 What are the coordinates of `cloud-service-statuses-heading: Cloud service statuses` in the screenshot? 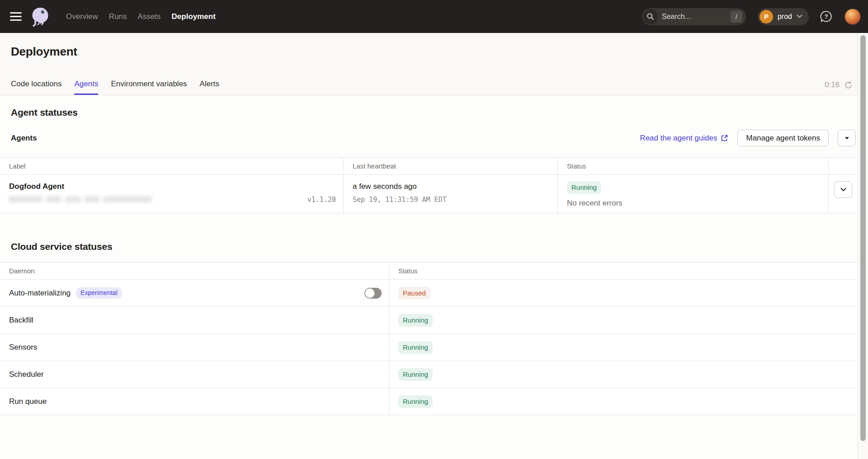 It's located at (439, 247).